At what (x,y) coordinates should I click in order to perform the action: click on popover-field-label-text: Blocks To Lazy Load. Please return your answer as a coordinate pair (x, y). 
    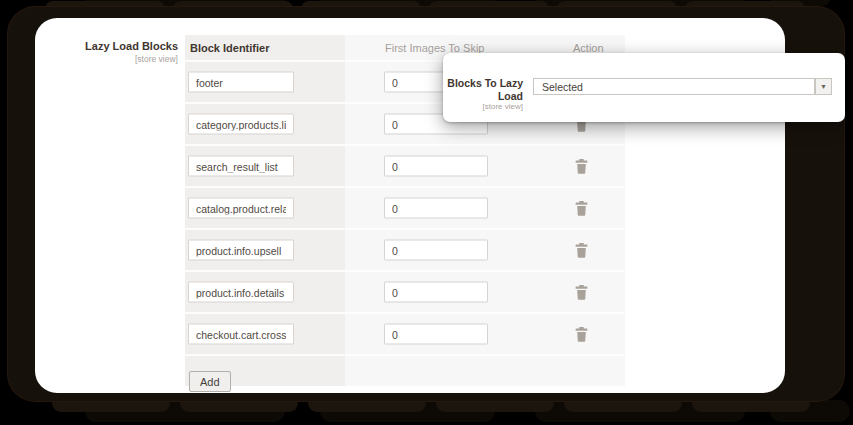
    Looking at the image, I should click on (483, 90).